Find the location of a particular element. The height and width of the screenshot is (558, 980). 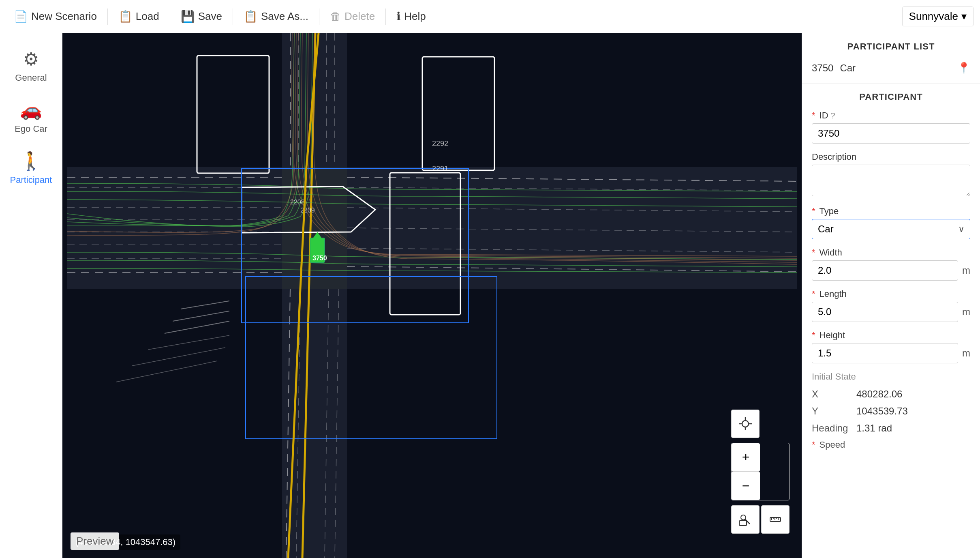

car-icon: 🚗 is located at coordinates (31, 110).